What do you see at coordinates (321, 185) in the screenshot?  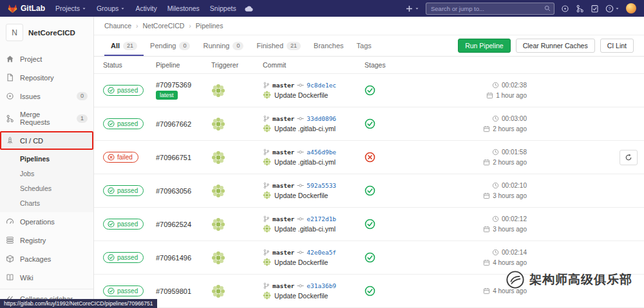 I see `commit-sha-link: 592a5533` at bounding box center [321, 185].